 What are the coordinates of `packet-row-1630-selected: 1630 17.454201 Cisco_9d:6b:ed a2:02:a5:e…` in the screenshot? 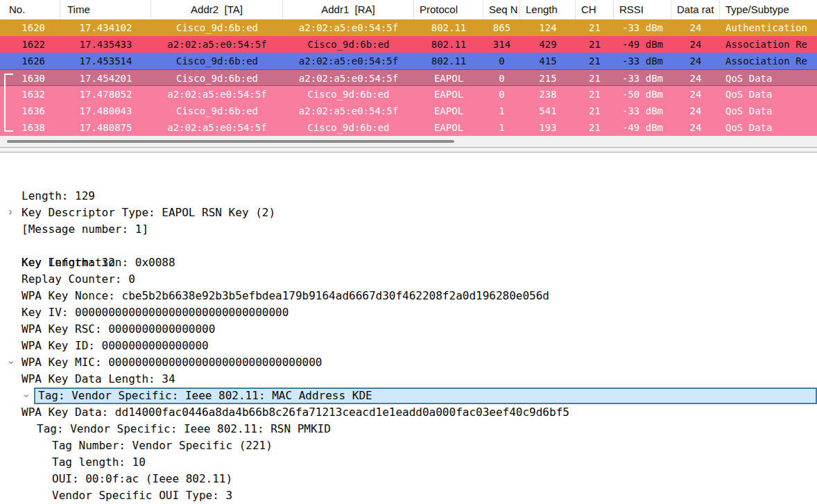 It's located at (409, 78).